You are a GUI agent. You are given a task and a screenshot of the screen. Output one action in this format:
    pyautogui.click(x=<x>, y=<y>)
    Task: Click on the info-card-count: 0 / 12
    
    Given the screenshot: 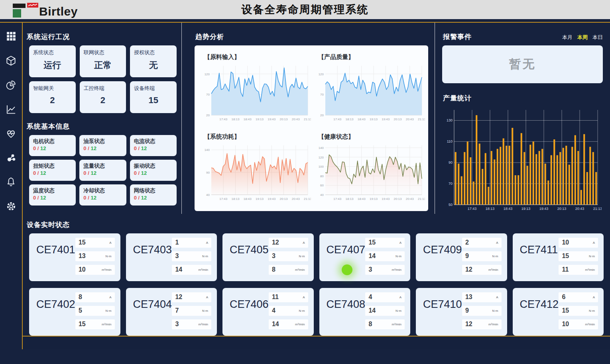 What is the action you would take?
    pyautogui.click(x=53, y=173)
    